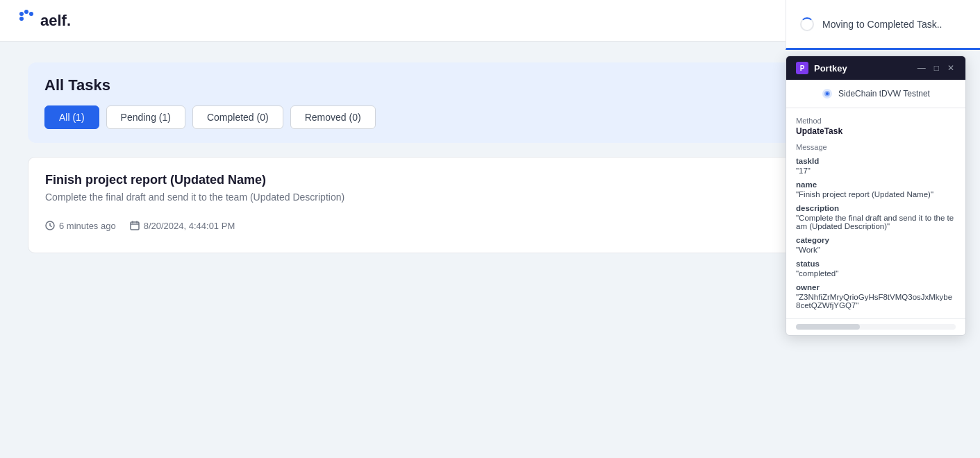  What do you see at coordinates (922, 68) in the screenshot?
I see `minimize-button: —` at bounding box center [922, 68].